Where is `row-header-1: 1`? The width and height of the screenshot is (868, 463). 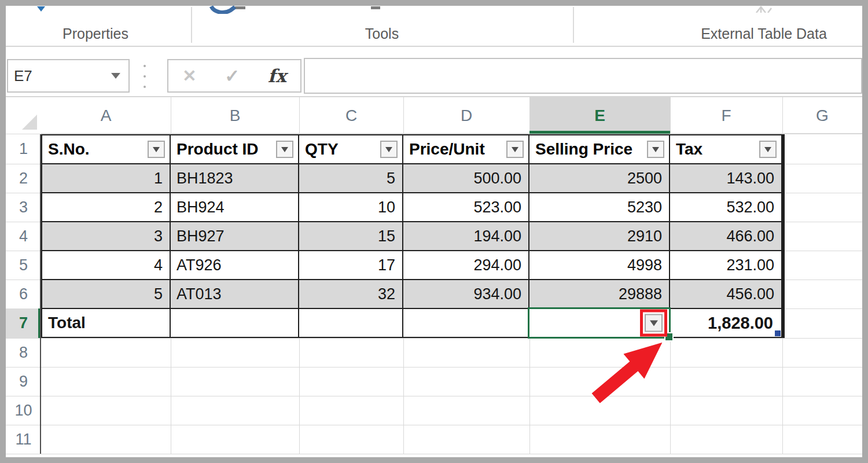 row-header-1: 1 is located at coordinates (23, 149).